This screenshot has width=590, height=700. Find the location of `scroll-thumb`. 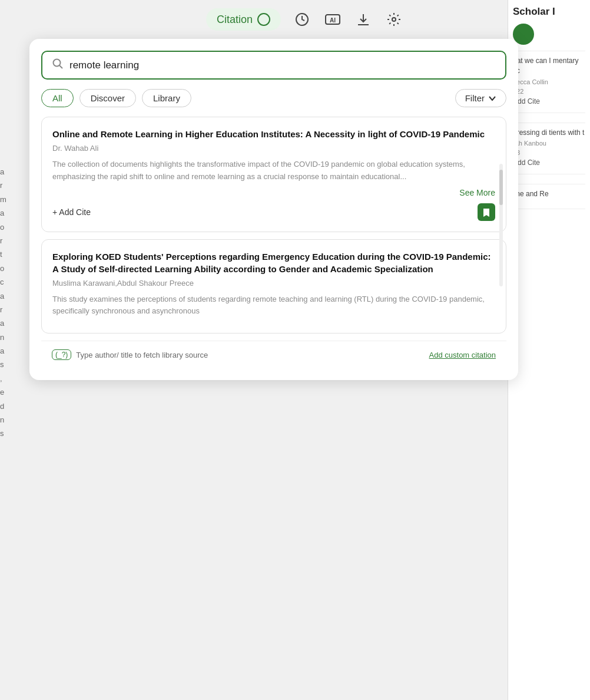

scroll-thumb is located at coordinates (501, 187).